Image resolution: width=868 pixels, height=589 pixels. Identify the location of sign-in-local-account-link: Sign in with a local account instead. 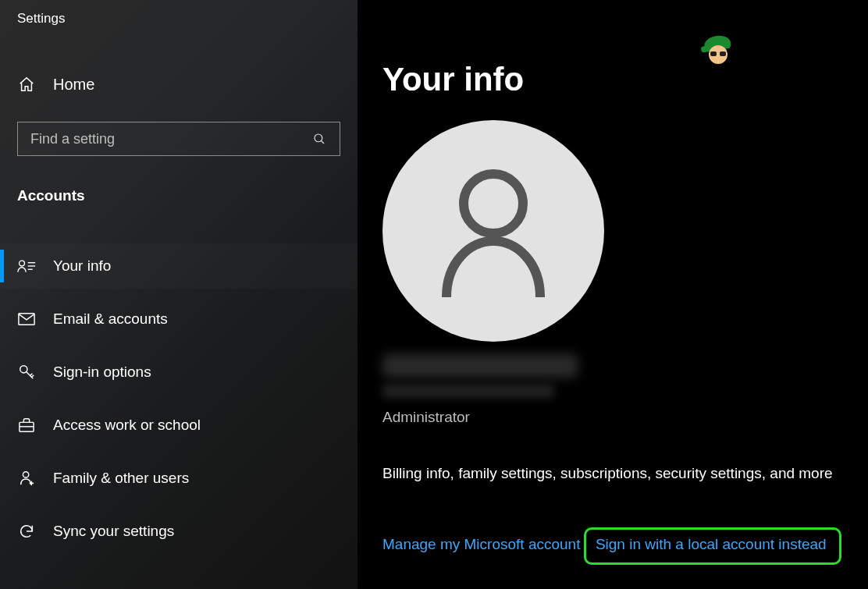
(711, 545).